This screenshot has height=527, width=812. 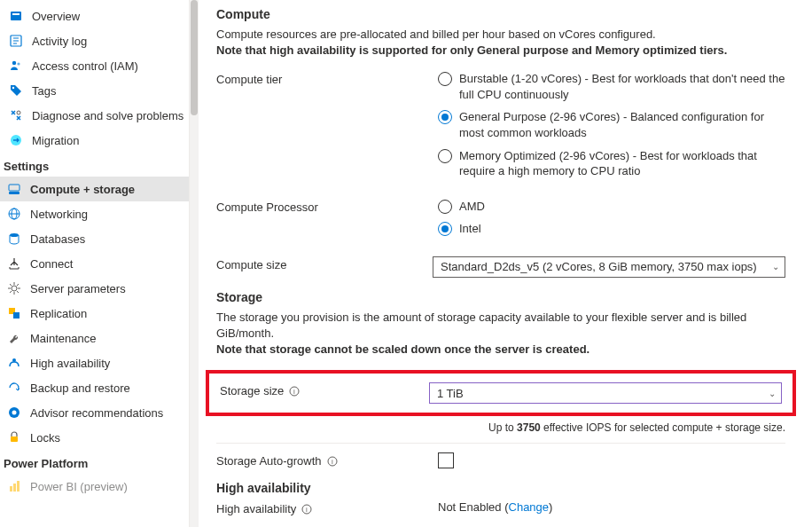 What do you see at coordinates (96, 41) in the screenshot?
I see `nav-activity-log: Activity log` at bounding box center [96, 41].